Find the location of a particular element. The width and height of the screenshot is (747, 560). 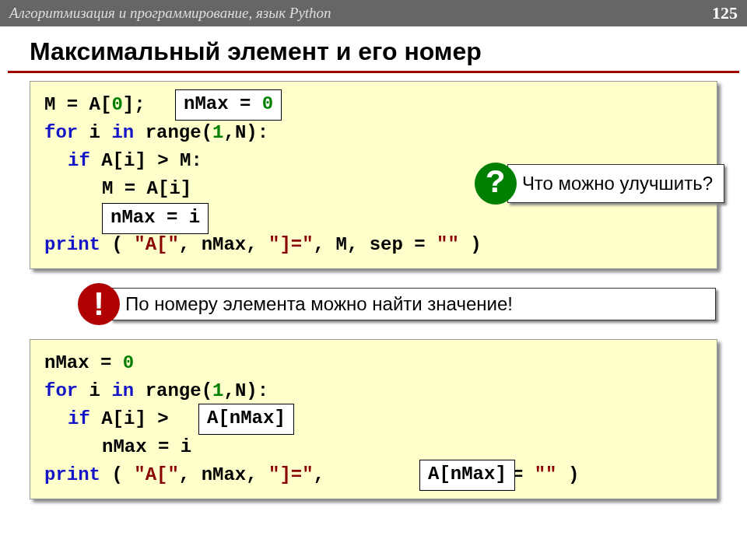

code-line: if A[i] > is located at coordinates (374, 419).